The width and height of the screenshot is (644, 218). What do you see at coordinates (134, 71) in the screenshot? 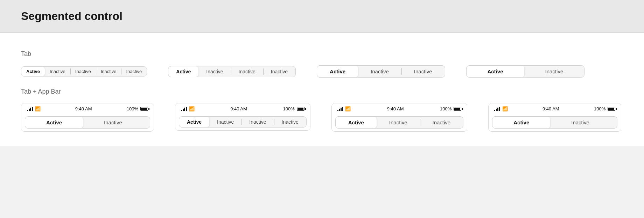
I see `seg-btn-tab-v1-4: Inactive` at bounding box center [134, 71].